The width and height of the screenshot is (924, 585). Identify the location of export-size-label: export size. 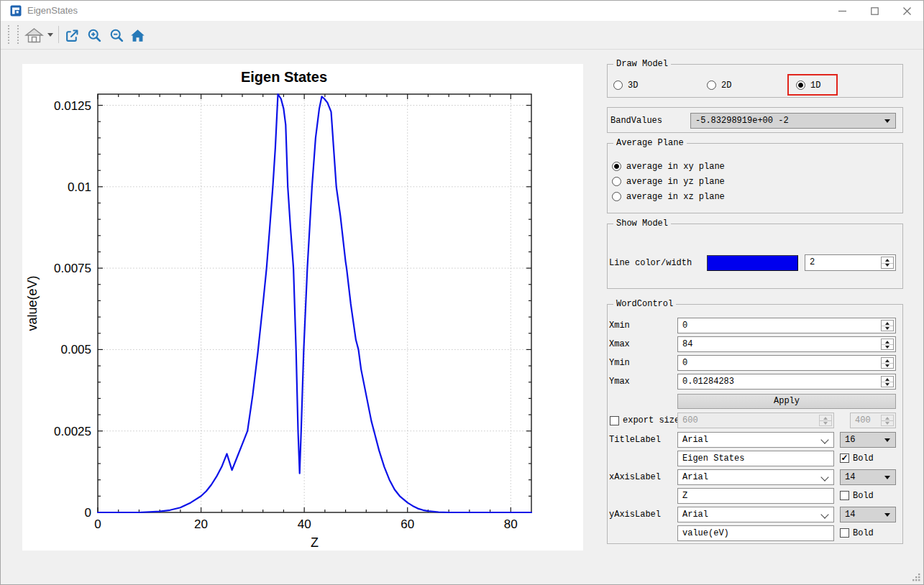
(651, 420).